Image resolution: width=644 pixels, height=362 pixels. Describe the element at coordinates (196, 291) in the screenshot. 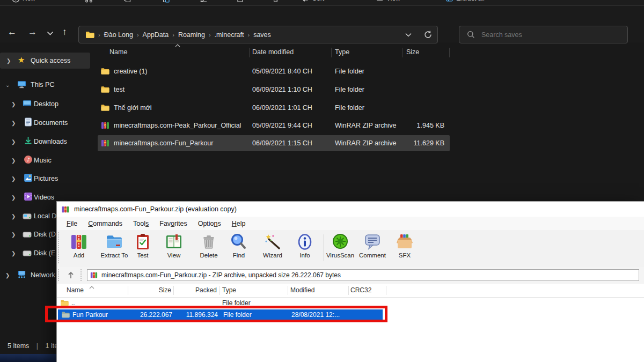

I see `column-header-packed: Packed` at that location.